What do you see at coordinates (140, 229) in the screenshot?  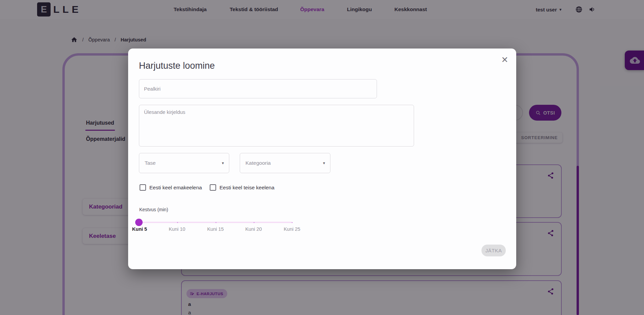 I see `slider-mark-kuni-5: Kuni 5` at bounding box center [140, 229].